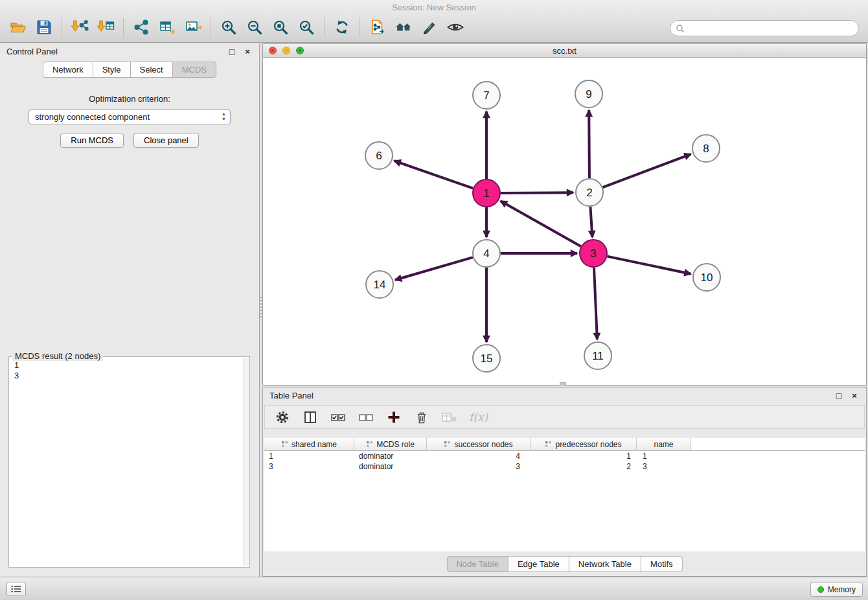 The height and width of the screenshot is (600, 868). I want to click on apply-layout-button, so click(342, 27).